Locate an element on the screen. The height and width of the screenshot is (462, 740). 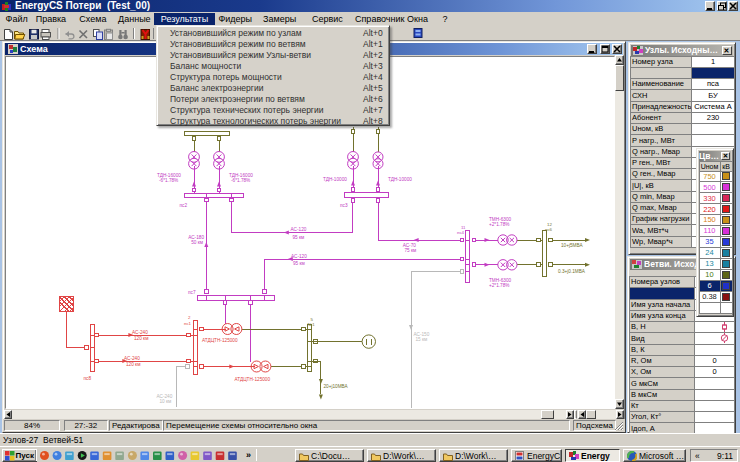
svg-text: 0.3+j0.1МВА is located at coordinates (572, 272).